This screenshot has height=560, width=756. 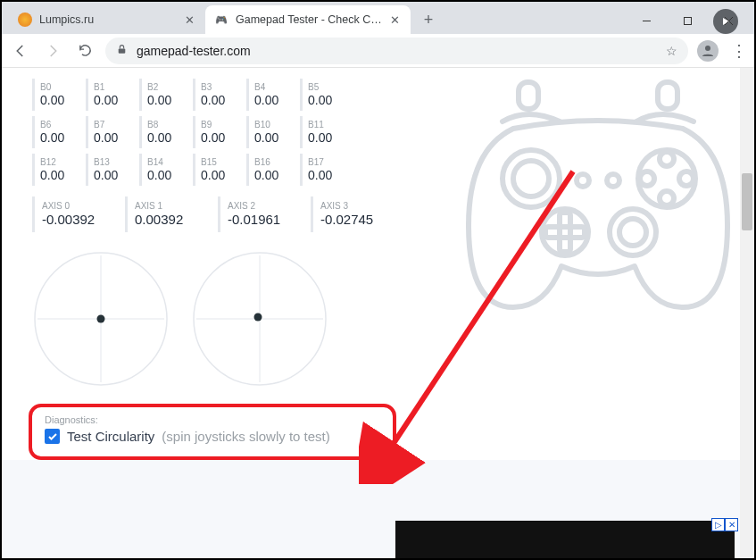 I want to click on tab-title: Lumpics.ru, so click(x=111, y=20).